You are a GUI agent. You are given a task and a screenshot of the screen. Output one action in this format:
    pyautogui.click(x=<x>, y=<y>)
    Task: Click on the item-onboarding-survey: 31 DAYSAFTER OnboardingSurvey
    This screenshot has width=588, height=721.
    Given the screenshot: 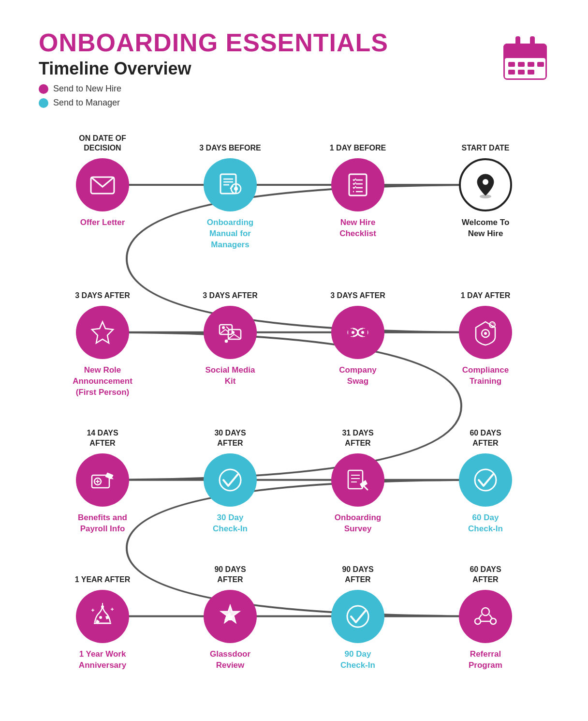 What is the action you would take?
    pyautogui.click(x=358, y=481)
    